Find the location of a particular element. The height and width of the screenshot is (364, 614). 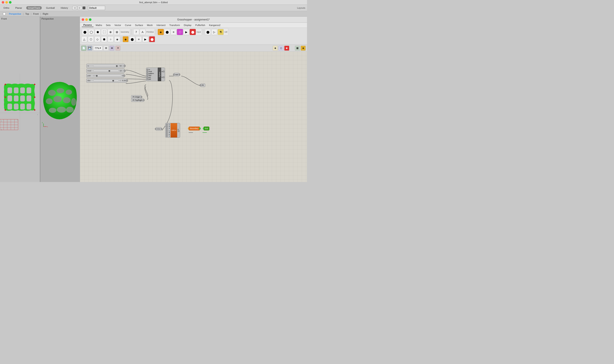

gh-icon-r2-4: ⬟ is located at coordinates (104, 39).